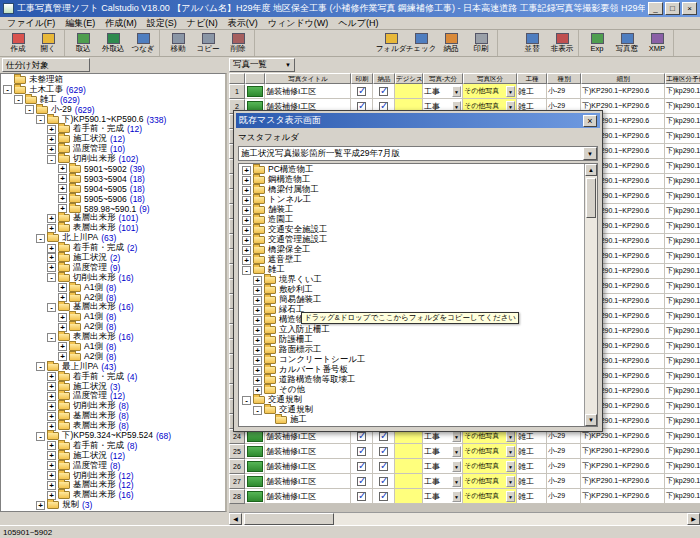 The height and width of the screenshot is (538, 700). I want to click on table-row: 27舗装補修I工区工事▼その他写真▼雑工小-29下)KP290.1~KP290.…, so click(464, 482).